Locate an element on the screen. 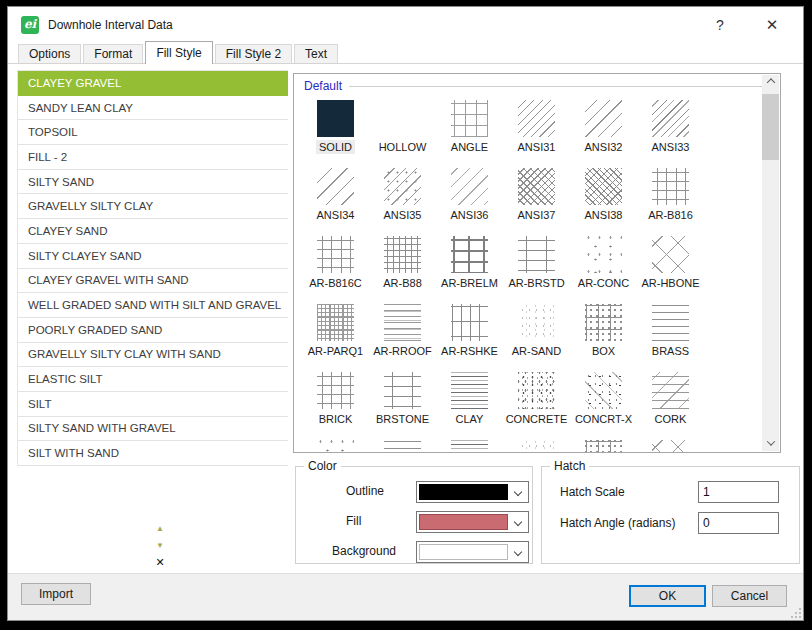 The width and height of the screenshot is (812, 630). pattern-label: ANSI31 is located at coordinates (537, 147).